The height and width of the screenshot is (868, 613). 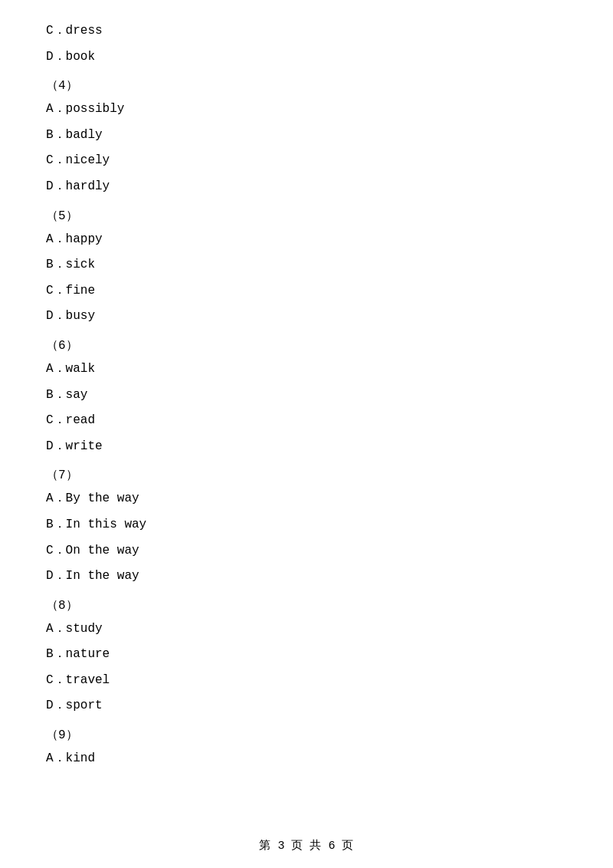 What do you see at coordinates (306, 551) in the screenshot?
I see `option-item: C．On the way` at bounding box center [306, 551].